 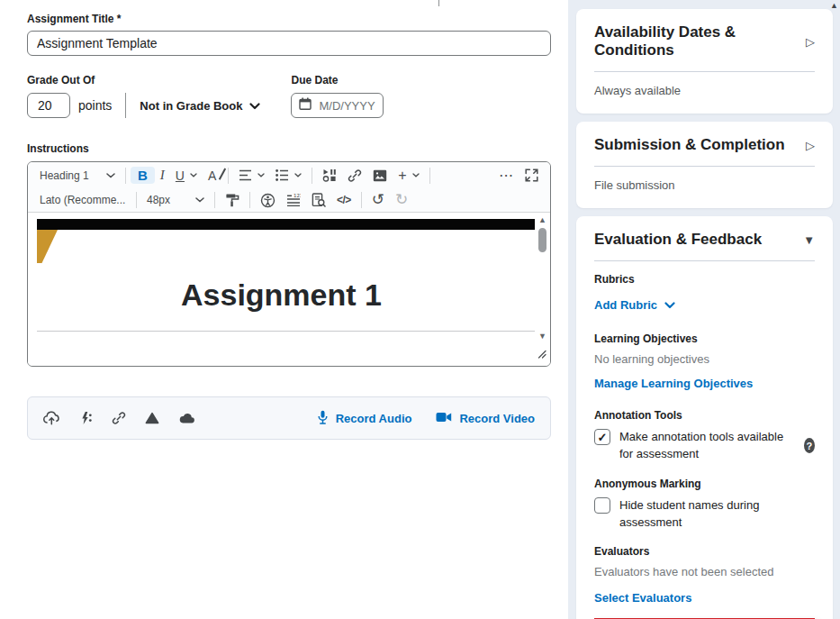 What do you see at coordinates (810, 146) in the screenshot?
I see `chevron-right-icon: ▷` at bounding box center [810, 146].